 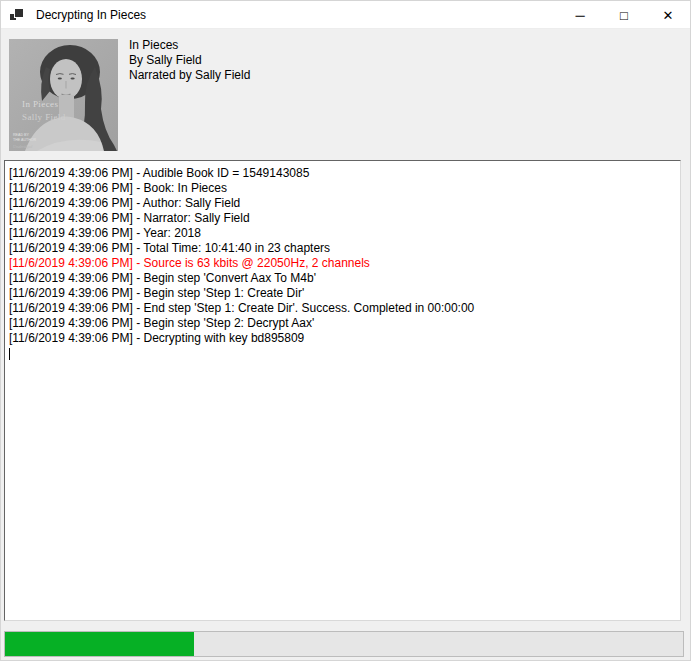 I want to click on book-title: In Pieces, so click(x=190, y=46).